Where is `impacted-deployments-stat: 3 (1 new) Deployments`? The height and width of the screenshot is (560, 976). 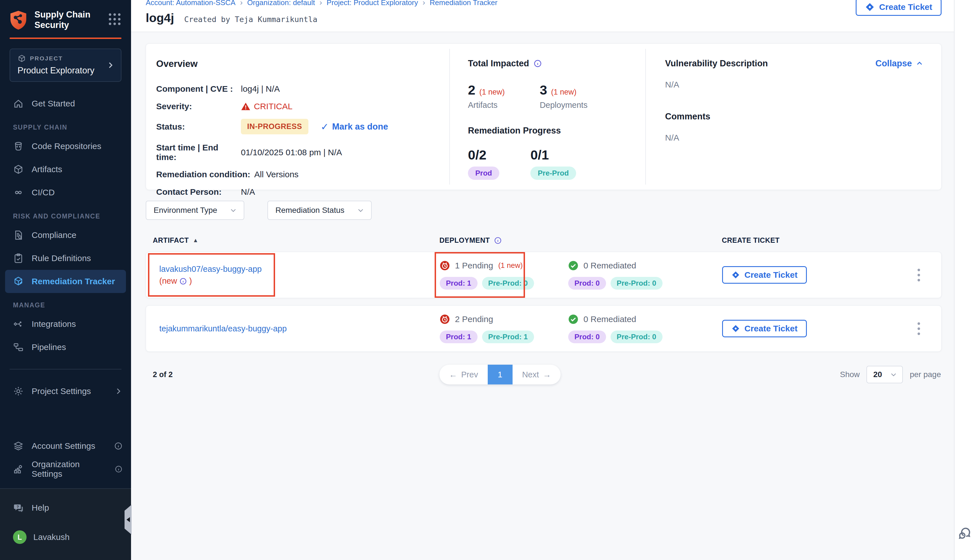 impacted-deployments-stat: 3 (1 new) Deployments is located at coordinates (564, 96).